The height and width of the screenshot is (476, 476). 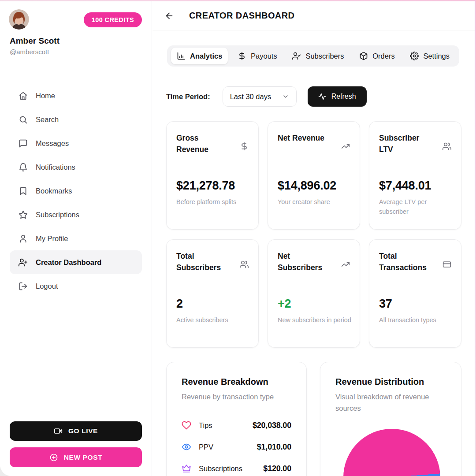 I want to click on video-camera-icon, so click(x=58, y=431).